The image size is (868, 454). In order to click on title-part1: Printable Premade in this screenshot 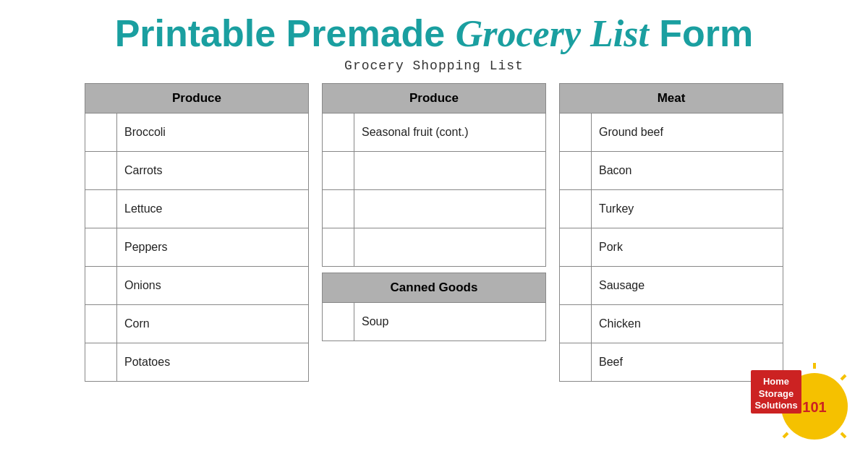, I will do `click(285, 33)`.